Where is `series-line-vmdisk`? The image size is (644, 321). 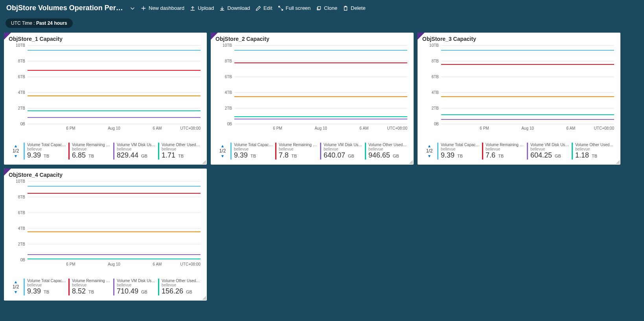 series-line-vmdisk is located at coordinates (114, 255).